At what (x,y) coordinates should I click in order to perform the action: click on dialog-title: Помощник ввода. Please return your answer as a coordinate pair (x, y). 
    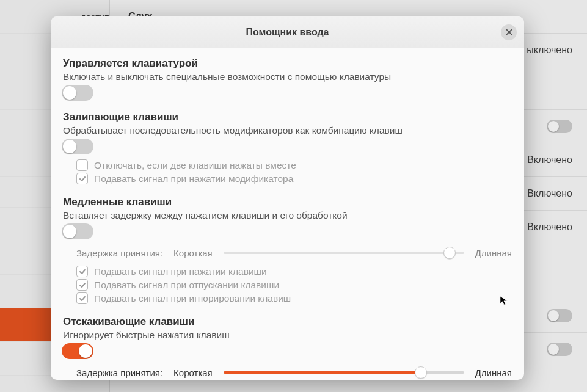
    Looking at the image, I should click on (288, 32).